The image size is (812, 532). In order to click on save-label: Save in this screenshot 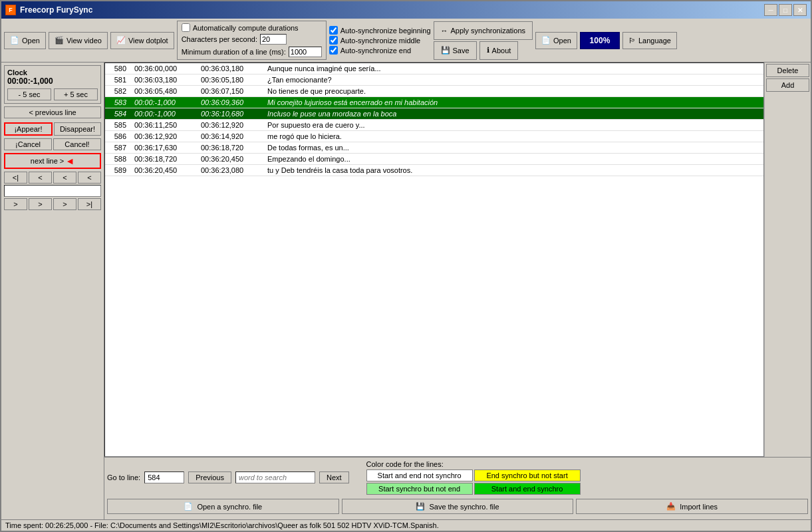, I will do `click(462, 51)`.